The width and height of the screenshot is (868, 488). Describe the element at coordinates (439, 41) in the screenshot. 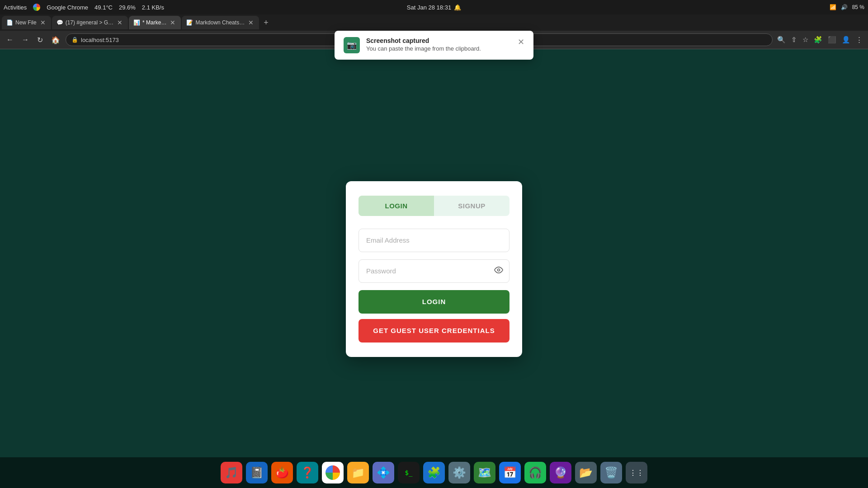

I see `toast-title: Screenshot captured` at that location.